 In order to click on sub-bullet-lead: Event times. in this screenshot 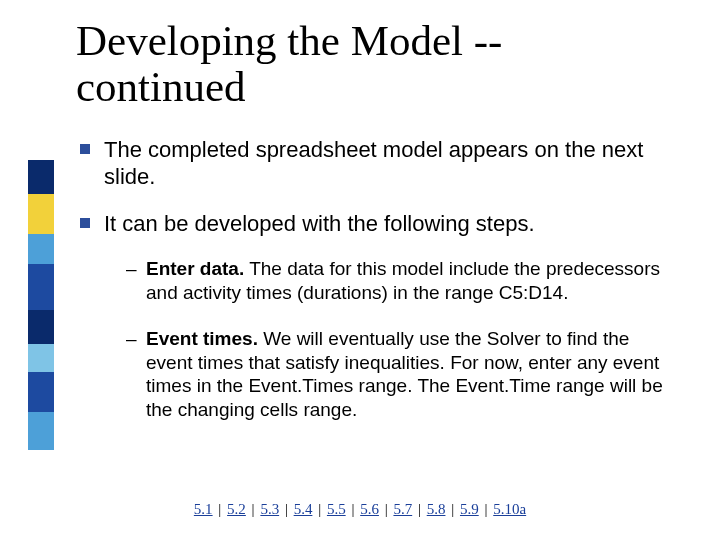, I will do `click(202, 338)`.